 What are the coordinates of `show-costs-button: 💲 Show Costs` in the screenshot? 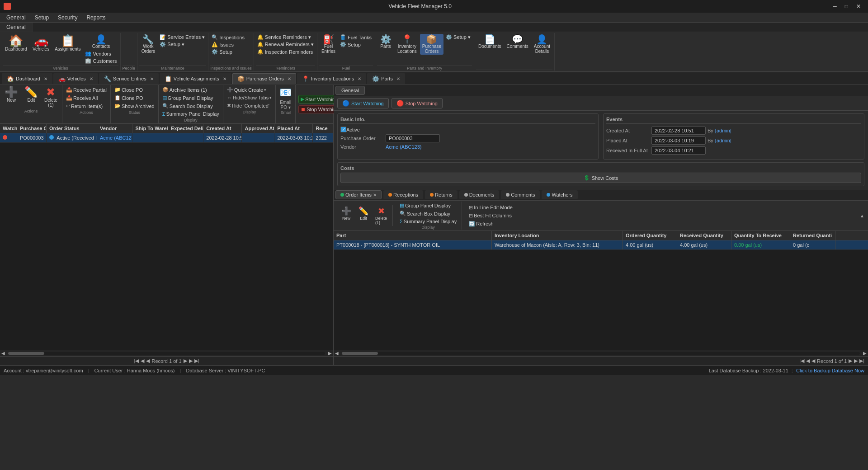 It's located at (601, 178).